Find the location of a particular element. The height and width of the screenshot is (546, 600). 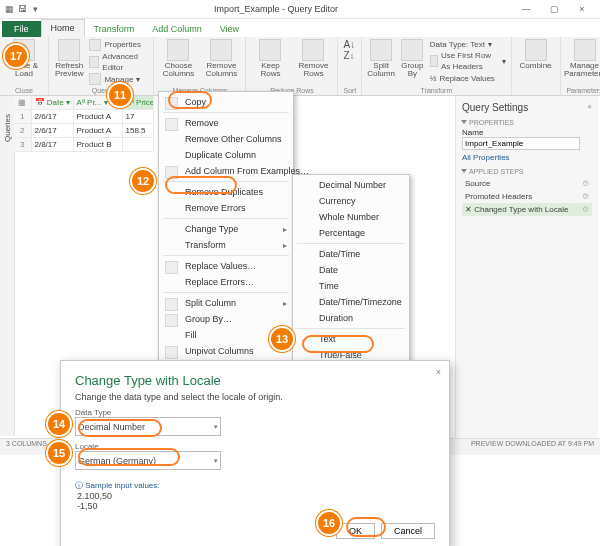

ctx-remove: Remove is located at coordinates (226, 123).